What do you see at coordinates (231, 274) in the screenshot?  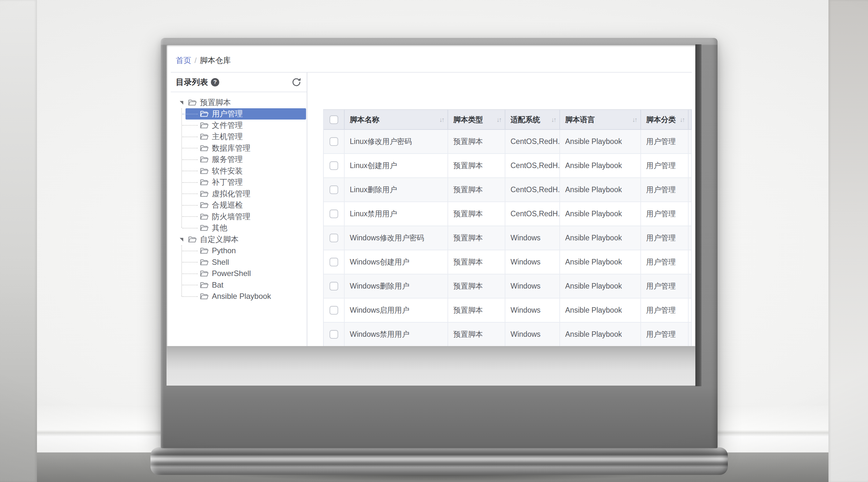 I see `tree-item-label: PowerShell` at bounding box center [231, 274].